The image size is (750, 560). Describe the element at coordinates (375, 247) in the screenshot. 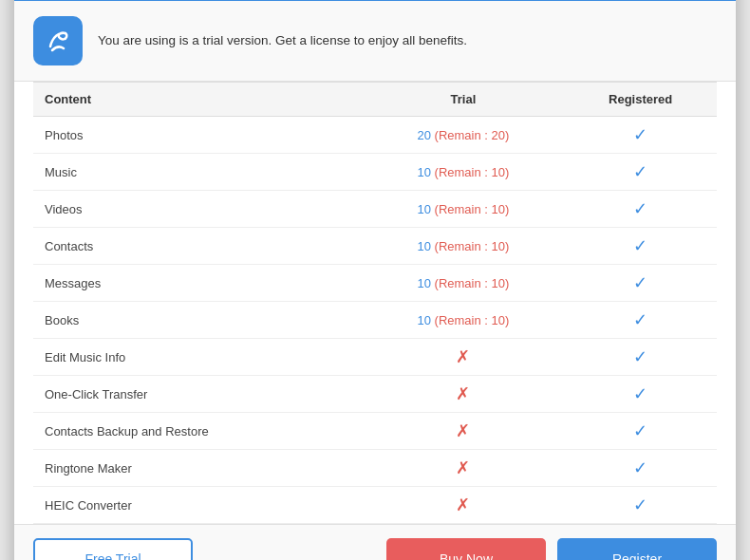

I see `table-row: Contacts10 (Remain : 10)✓` at that location.